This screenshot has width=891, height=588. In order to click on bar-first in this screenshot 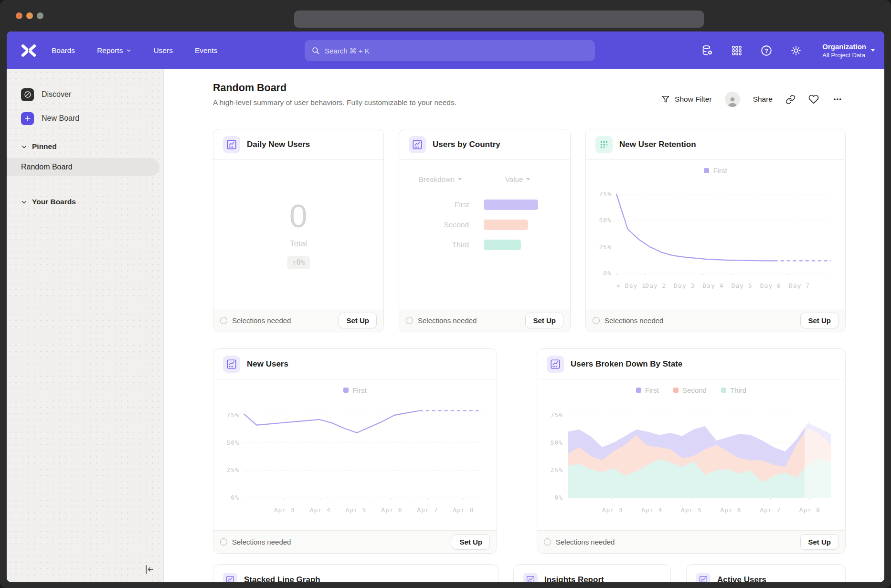, I will do `click(511, 205)`.